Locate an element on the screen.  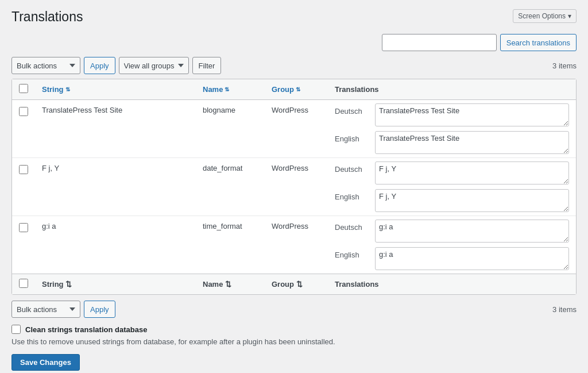
sort-string-button: String ⇅ is located at coordinates (56, 90).